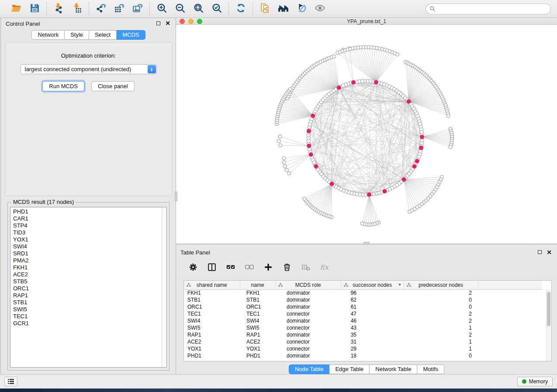 The height and width of the screenshot is (392, 557). Describe the element at coordinates (90, 323) in the screenshot. I see `mcds-result-item: GCR1` at that location.